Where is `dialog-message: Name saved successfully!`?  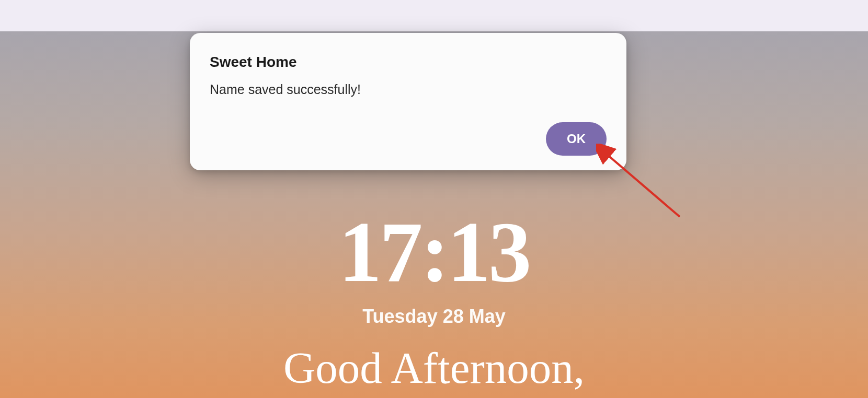
dialog-message: Name saved successfully! is located at coordinates (408, 90).